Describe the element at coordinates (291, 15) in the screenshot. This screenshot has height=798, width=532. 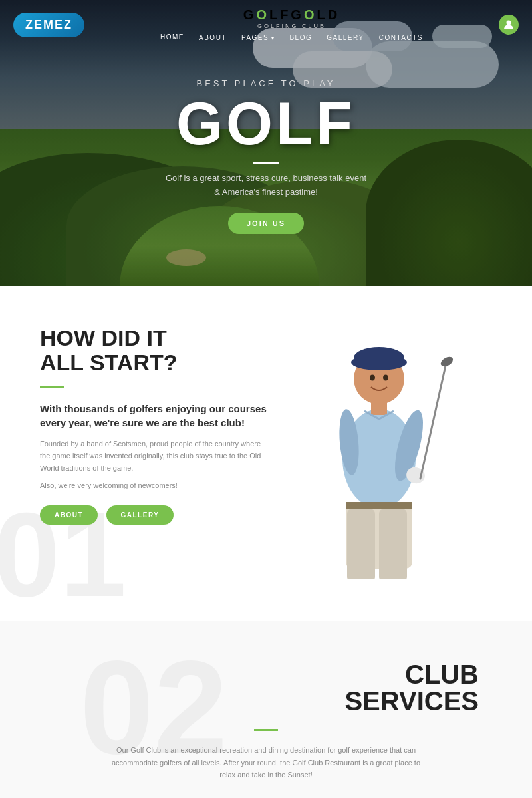
I see `brand-name: GOLFGOLD` at that location.